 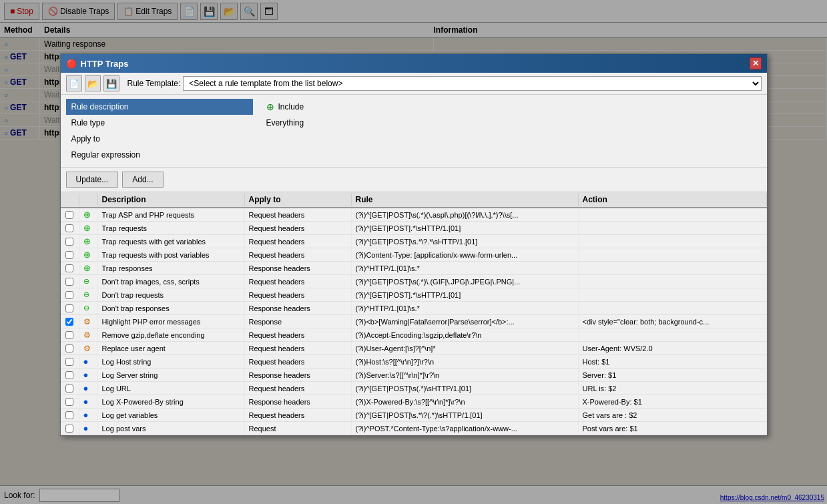 What do you see at coordinates (414, 215) in the screenshot?
I see `trap-row-0: ⊕ Trap ASP and PHP requests Request head…` at bounding box center [414, 215].